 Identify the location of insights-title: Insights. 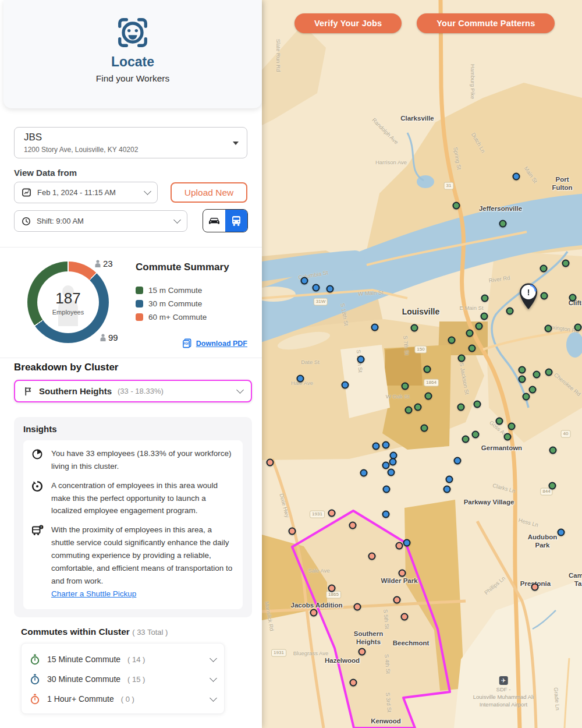
(40, 429).